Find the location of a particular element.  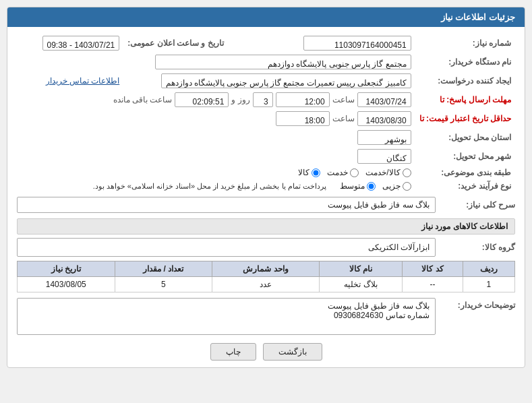

row-city: شهر محل تحویل: کنگان is located at coordinates (266, 156).